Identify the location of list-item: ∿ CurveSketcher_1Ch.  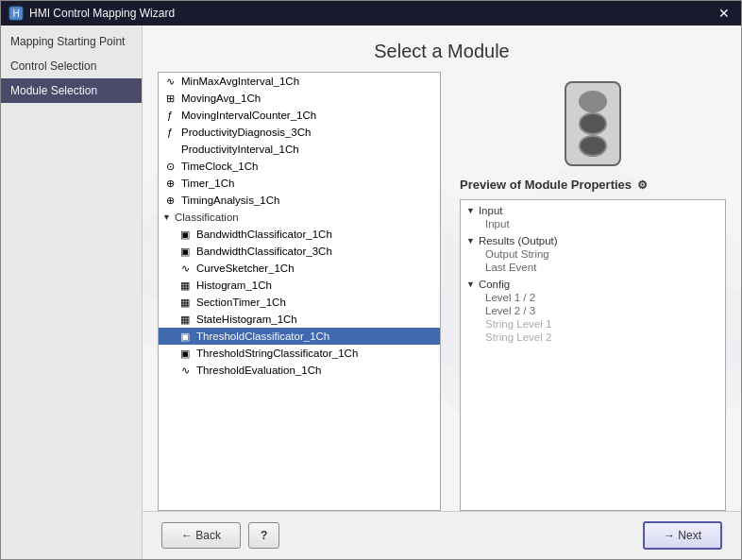
(299, 268).